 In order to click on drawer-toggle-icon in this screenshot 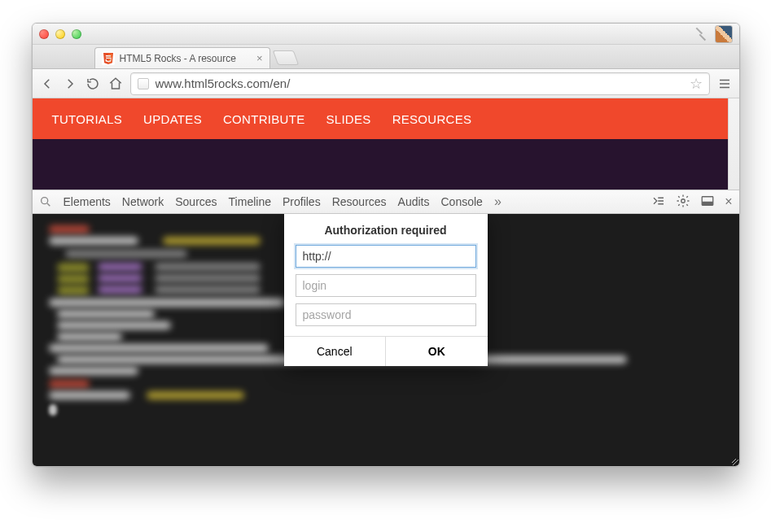, I will do `click(659, 202)`.